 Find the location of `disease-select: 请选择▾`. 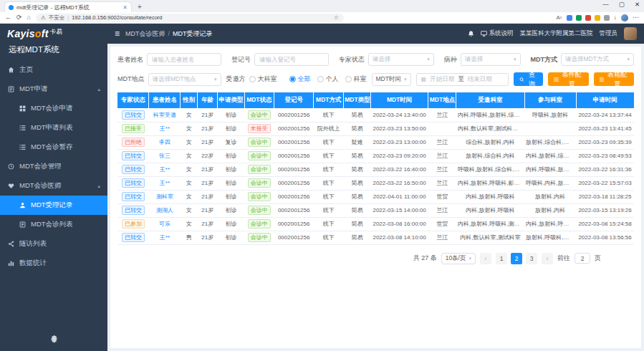

disease-select: 请选择▾ is located at coordinates (491, 59).